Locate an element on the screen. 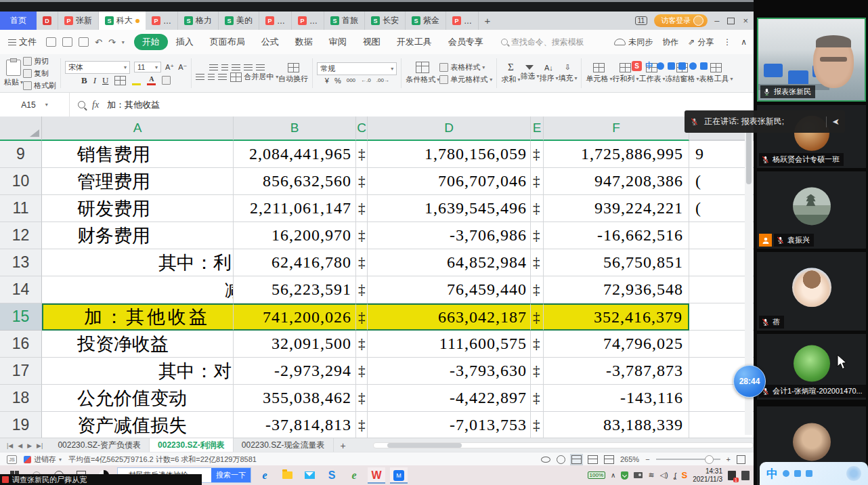 The width and height of the screenshot is (868, 485). close-button: × is located at coordinates (745, 20).